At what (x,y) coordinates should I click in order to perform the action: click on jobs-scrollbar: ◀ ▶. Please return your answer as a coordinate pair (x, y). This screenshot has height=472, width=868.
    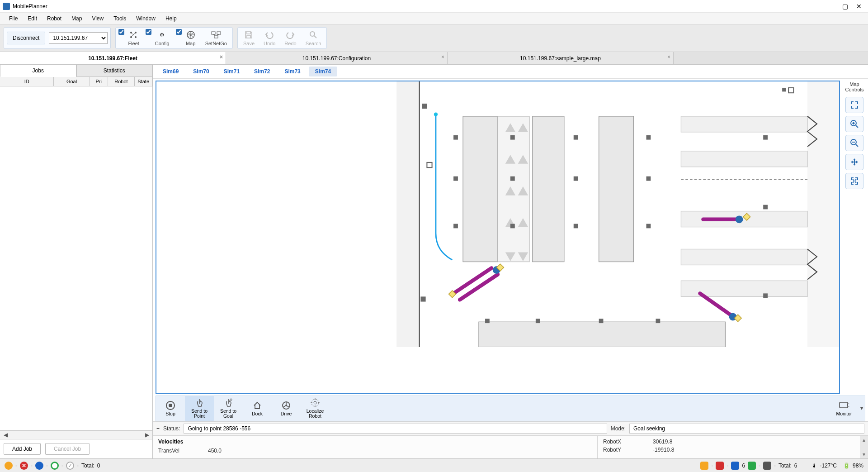
    Looking at the image, I should click on (76, 434).